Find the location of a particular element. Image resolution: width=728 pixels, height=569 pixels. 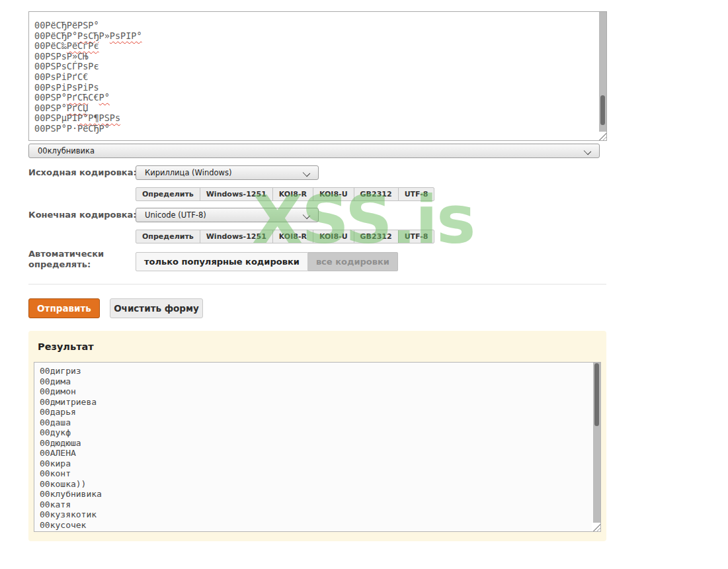

source-encoding-buttons: ОпределитьWindows-1251KOI8-RKOI8-UGB2312… is located at coordinates (285, 195).